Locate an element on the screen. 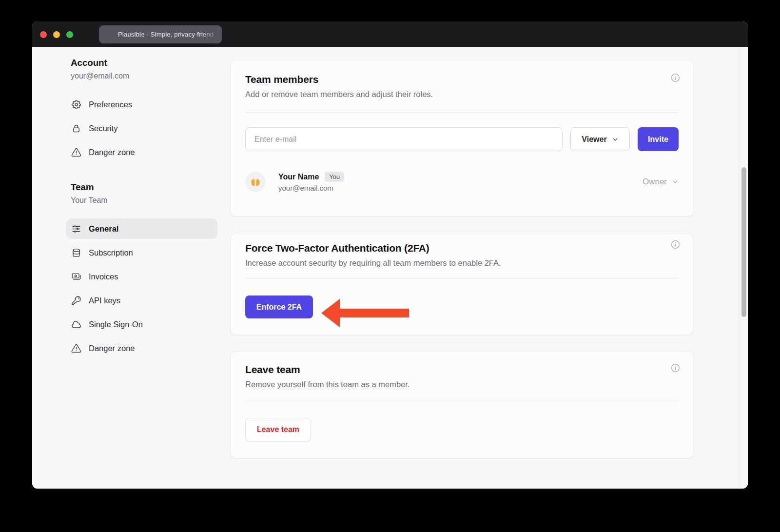  sidebar-item-preferences: Preferences is located at coordinates (142, 104).